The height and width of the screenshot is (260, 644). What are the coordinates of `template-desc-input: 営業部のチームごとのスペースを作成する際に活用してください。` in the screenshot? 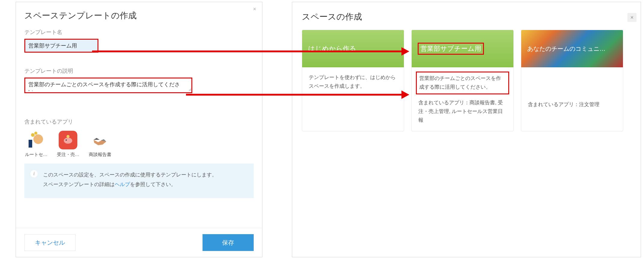 It's located at (108, 85).